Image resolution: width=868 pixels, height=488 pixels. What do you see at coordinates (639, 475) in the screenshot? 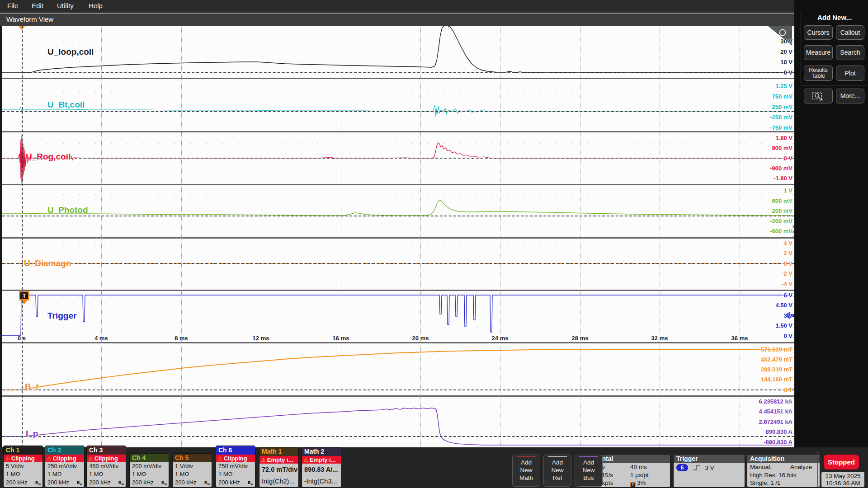
I see `sample-interval: 1 µs/pt` at bounding box center [639, 475].